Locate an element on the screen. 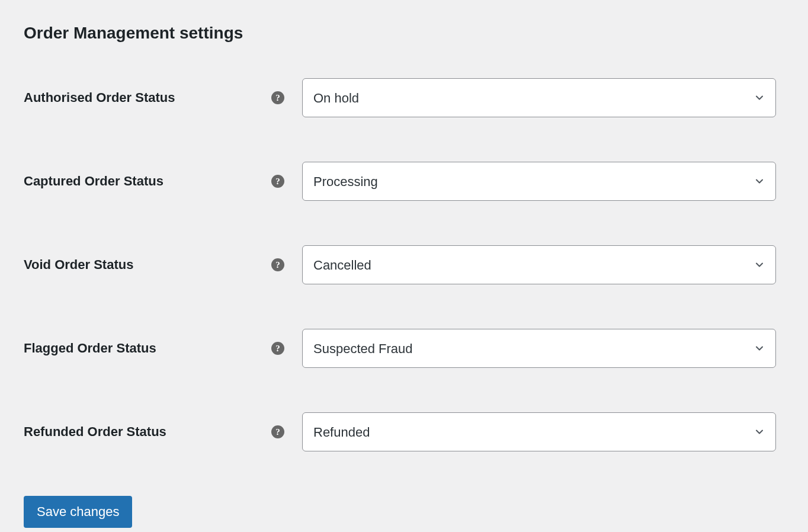 This screenshot has width=808, height=532. select-wrap-void: Cancelled is located at coordinates (539, 265).